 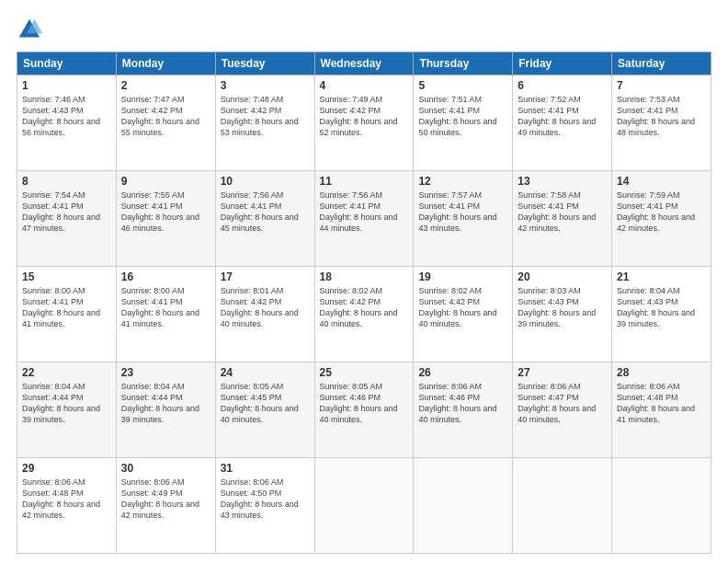 I want to click on day-number: 11, so click(x=364, y=181).